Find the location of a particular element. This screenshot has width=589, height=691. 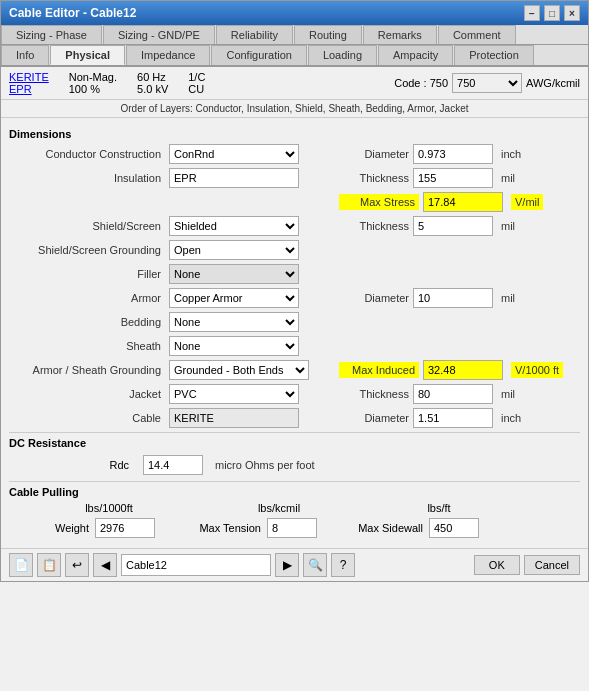

freq-group: 60 Hz 5.0 kV is located at coordinates (152, 83).